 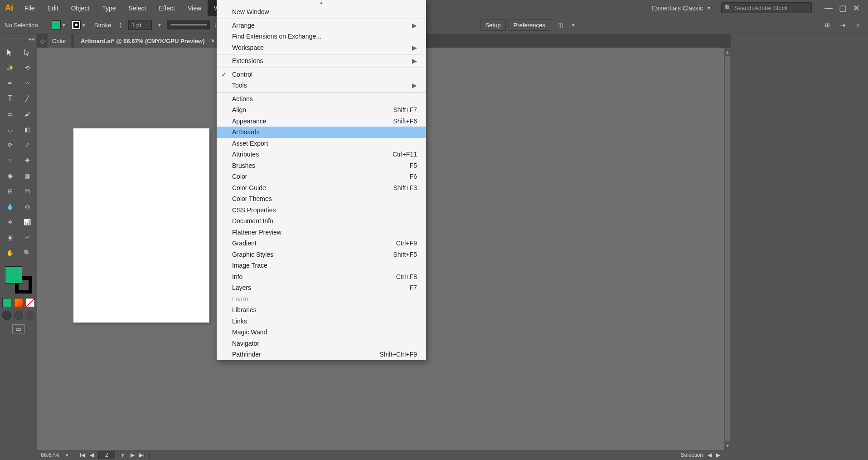 I want to click on eyedropper-tool: 💧, so click(x=10, y=206).